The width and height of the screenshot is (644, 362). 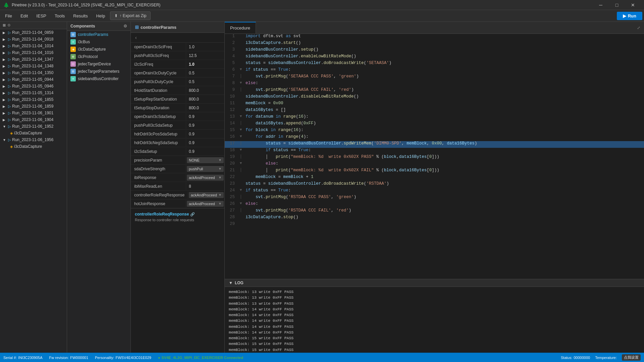 I want to click on line-fold-26: ▼, so click(x=241, y=205).